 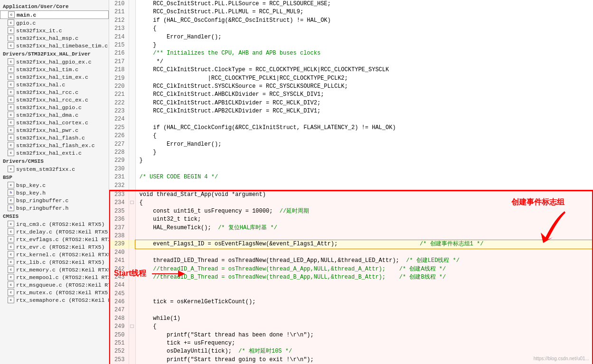 What do you see at coordinates (351, 120) in the screenshot?
I see `code-line: 224` at bounding box center [351, 120].